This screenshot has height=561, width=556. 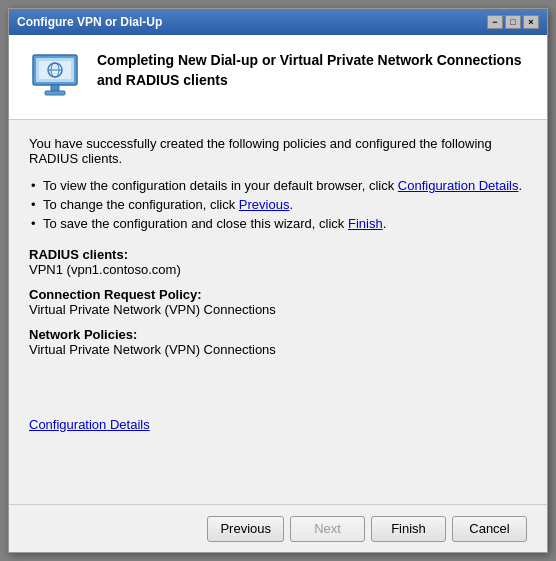 What do you see at coordinates (278, 254) in the screenshot?
I see `radius-clients-label: RADIUS clients:` at bounding box center [278, 254].